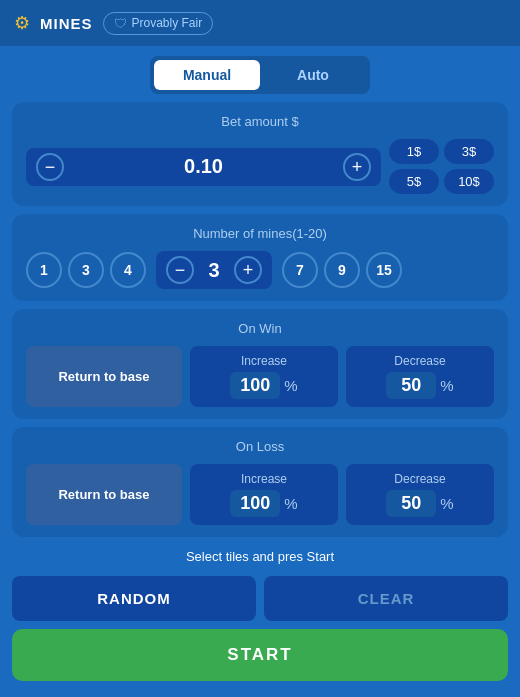  What do you see at coordinates (264, 361) in the screenshot?
I see `on-win-increase-label: Increase` at bounding box center [264, 361].